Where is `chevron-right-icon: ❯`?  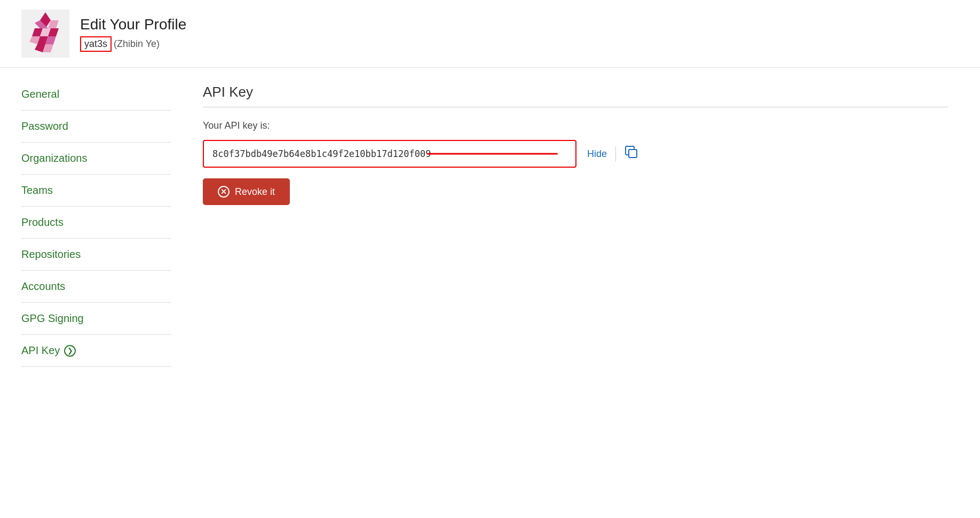
chevron-right-icon: ❯ is located at coordinates (70, 351).